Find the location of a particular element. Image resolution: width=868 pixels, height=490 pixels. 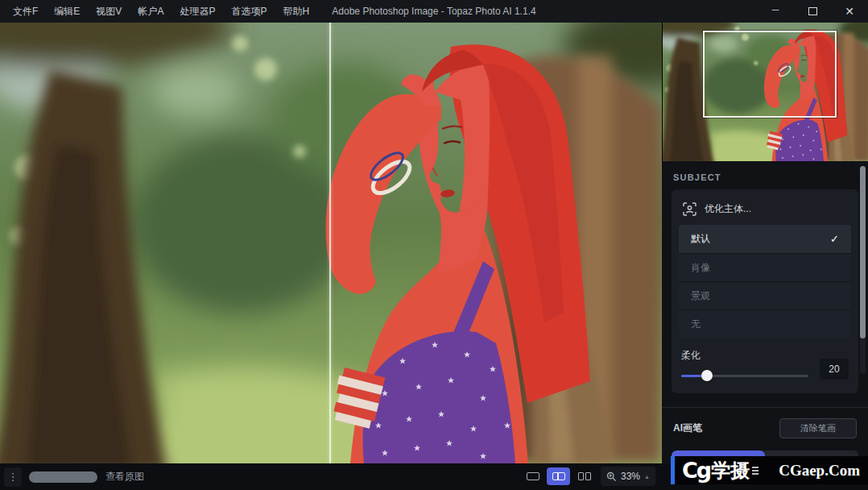

single-view-button is located at coordinates (533, 476).